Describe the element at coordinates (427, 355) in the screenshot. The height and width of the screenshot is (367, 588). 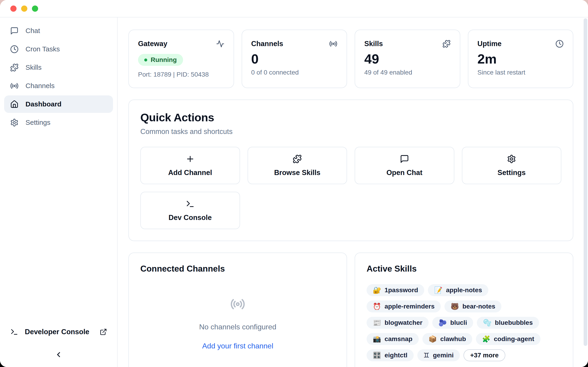
I see `skill-emoji: ♊` at that location.